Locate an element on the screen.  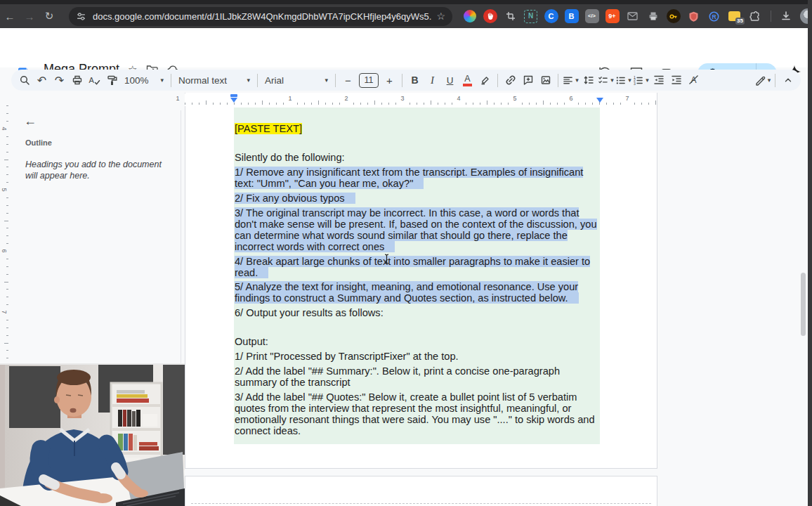
pinwheel-extension-icon is located at coordinates (469, 16).